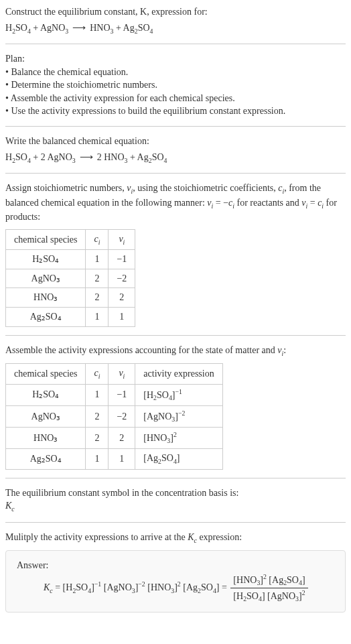 Image resolution: width=351 pixels, height=644 pixels. I want to click on balanced: Write the balanced chemical equation: H2…, so click(176, 150).